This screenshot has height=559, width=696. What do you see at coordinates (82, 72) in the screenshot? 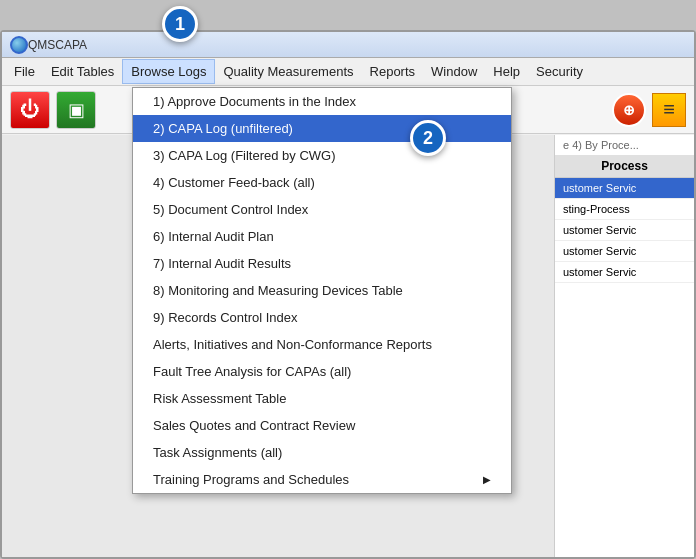
I see `menu-edit-tables: Edit Tables` at bounding box center [82, 72].